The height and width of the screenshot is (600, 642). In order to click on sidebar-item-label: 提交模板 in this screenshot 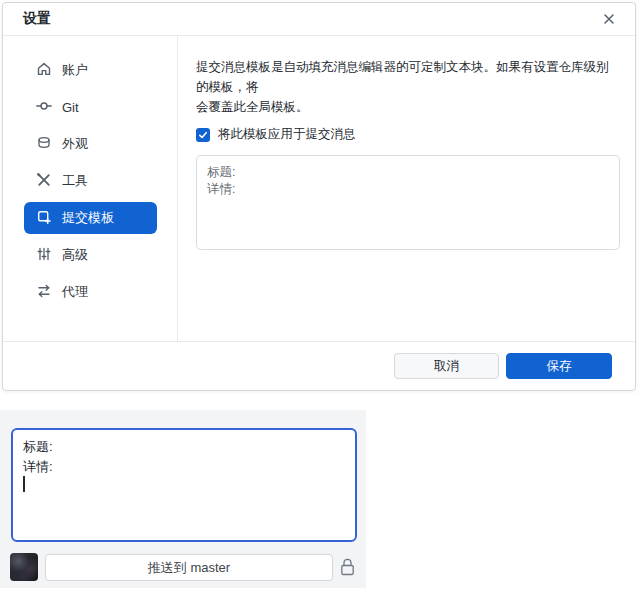, I will do `click(88, 218)`.